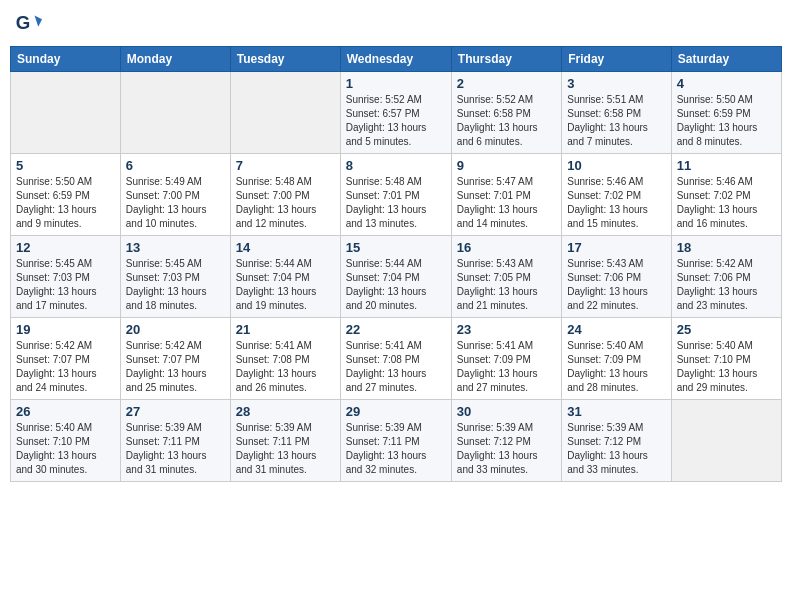 Image resolution: width=792 pixels, height=612 pixels. Describe the element at coordinates (66, 166) in the screenshot. I see `day-number: 5` at that location.